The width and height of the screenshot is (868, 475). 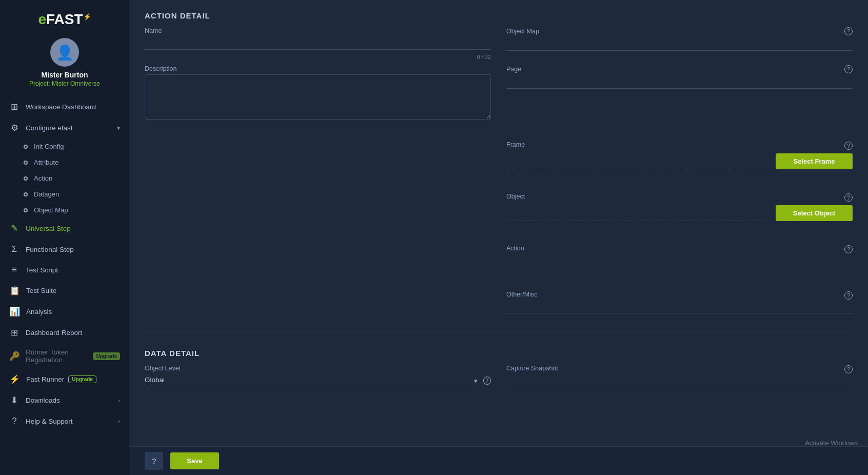 What do you see at coordinates (65, 107) in the screenshot?
I see `sidebar-item-workspace-dashboard: ⊞ Workspace Dashboard` at bounding box center [65, 107].